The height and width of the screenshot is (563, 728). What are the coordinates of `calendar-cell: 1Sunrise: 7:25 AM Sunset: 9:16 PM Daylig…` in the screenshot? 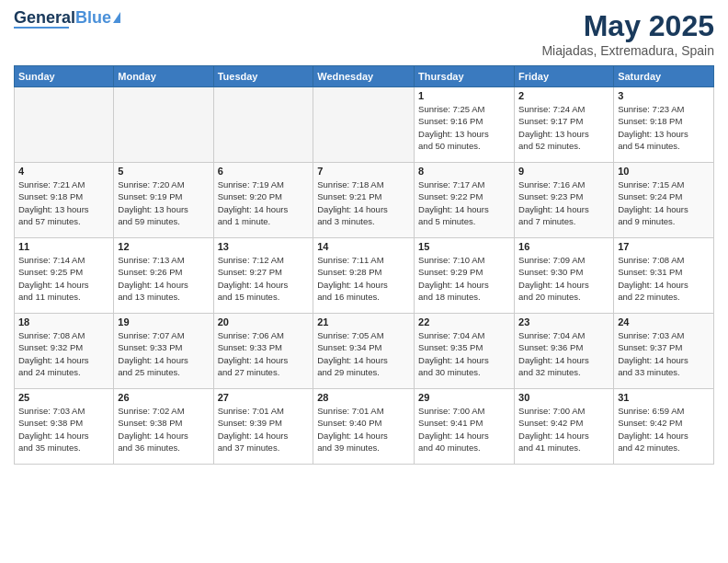 It's located at (465, 125).